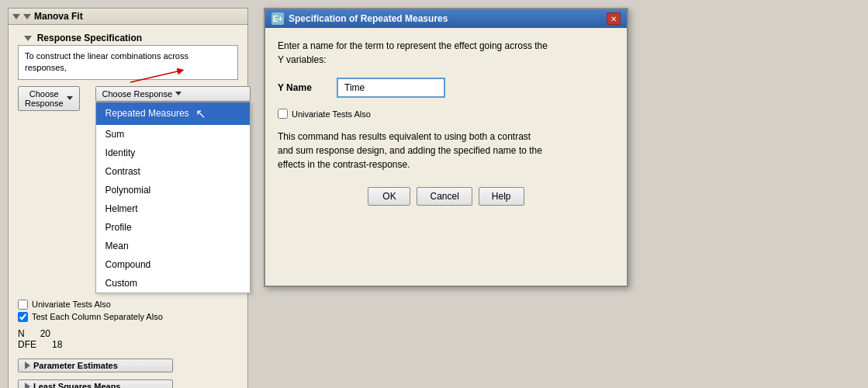  I want to click on collapsible-buttons-area: Parameter Estimates Least Squares Means …, so click(128, 372).